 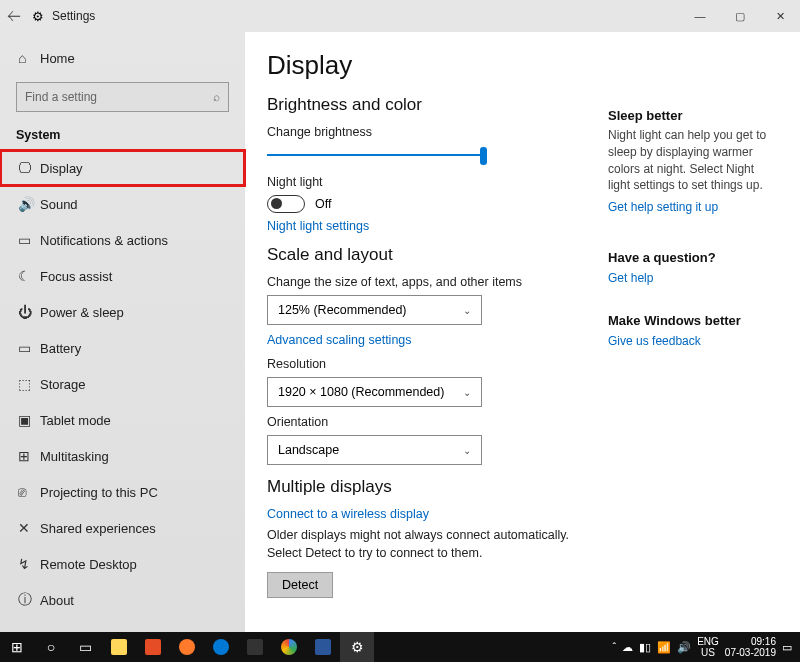 What do you see at coordinates (787, 648) in the screenshot?
I see `tray-notifications-icon: ▭` at bounding box center [787, 648].